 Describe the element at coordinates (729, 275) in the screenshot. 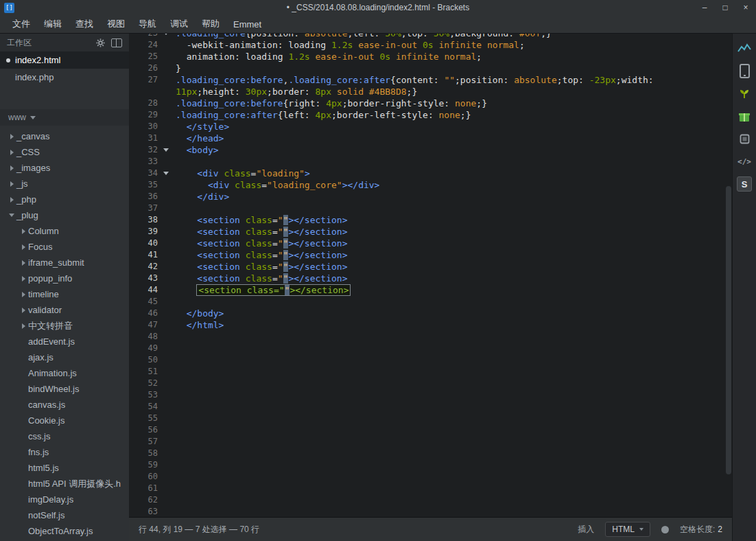

I see `editor-scrollbar` at that location.